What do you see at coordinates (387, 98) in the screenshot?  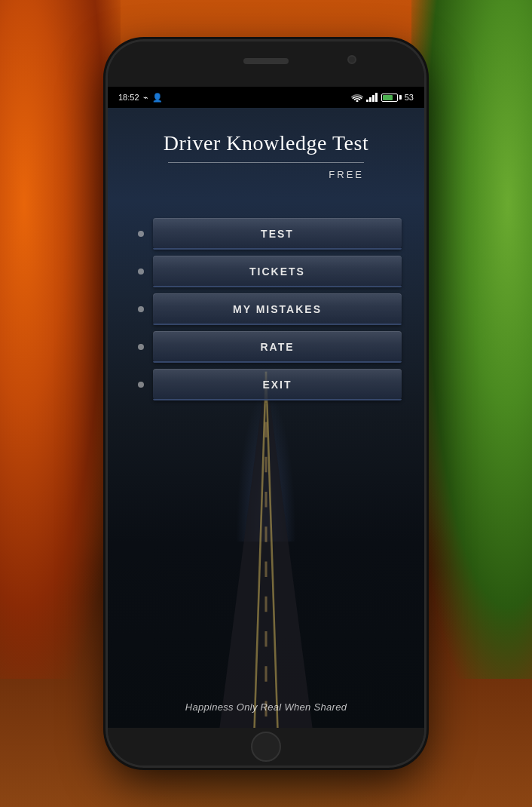 I see `battery-fill` at bounding box center [387, 98].